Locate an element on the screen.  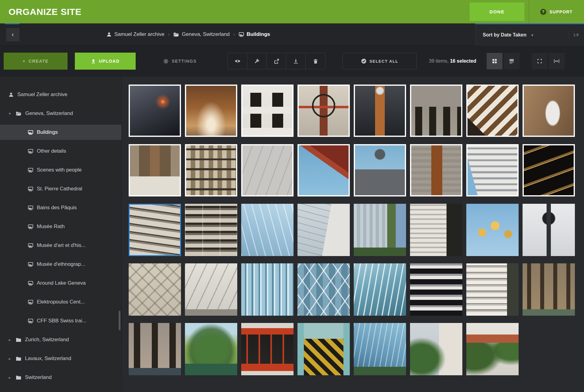
sidebar-item-mus-e-rath: Musée Rath is located at coordinates (61, 227).